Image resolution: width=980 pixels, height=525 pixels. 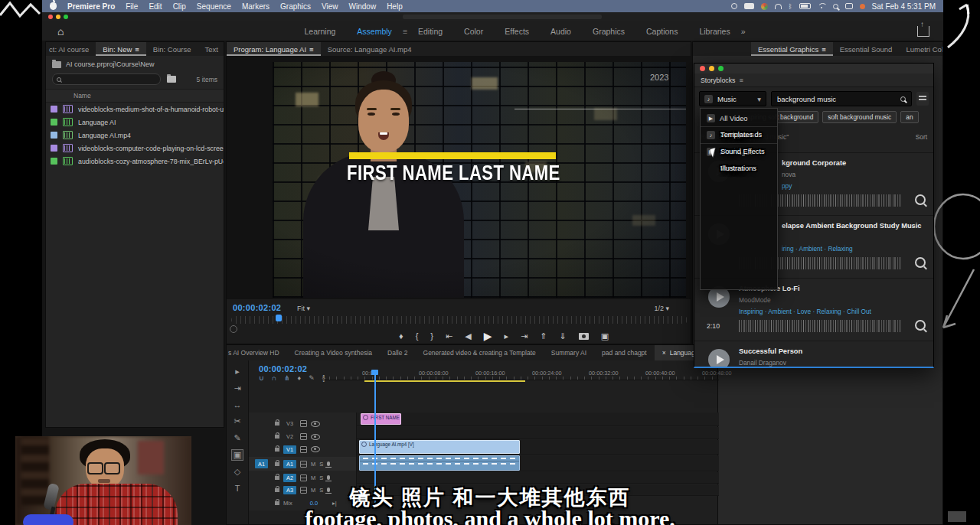 I want to click on dropdown-item-all-video: ▶All Video, so click(x=739, y=118).